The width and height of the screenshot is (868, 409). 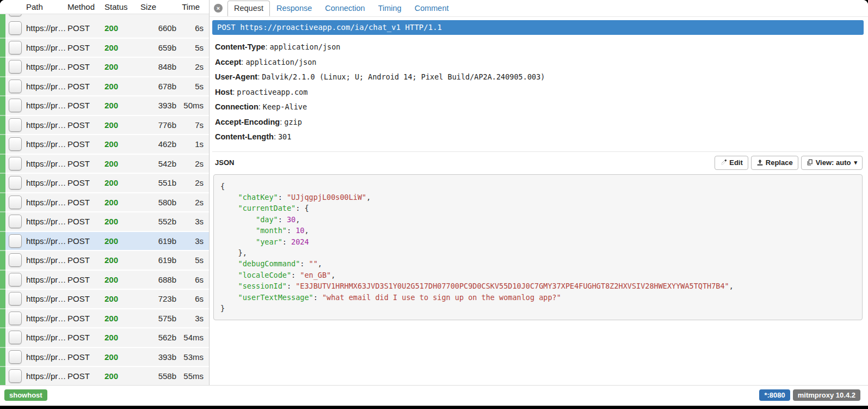 What do you see at coordinates (192, 338) in the screenshot?
I see `flow-time: 54ms` at bounding box center [192, 338].